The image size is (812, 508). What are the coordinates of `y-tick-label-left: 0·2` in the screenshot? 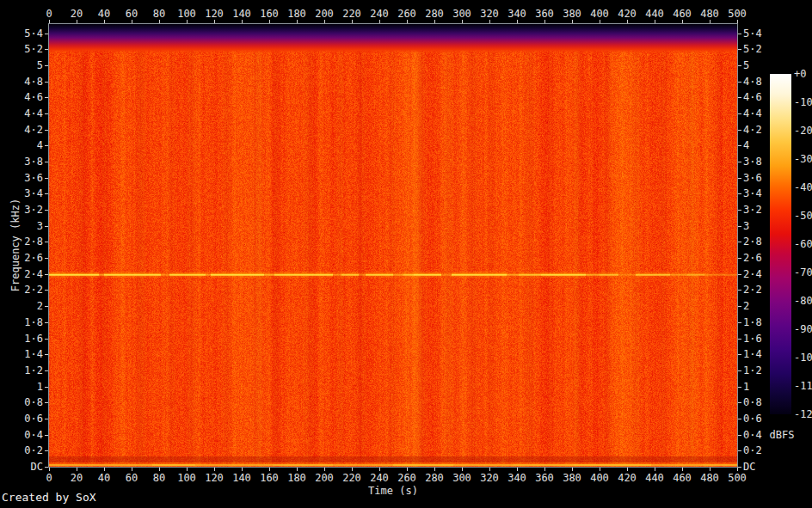 It's located at (28, 450).